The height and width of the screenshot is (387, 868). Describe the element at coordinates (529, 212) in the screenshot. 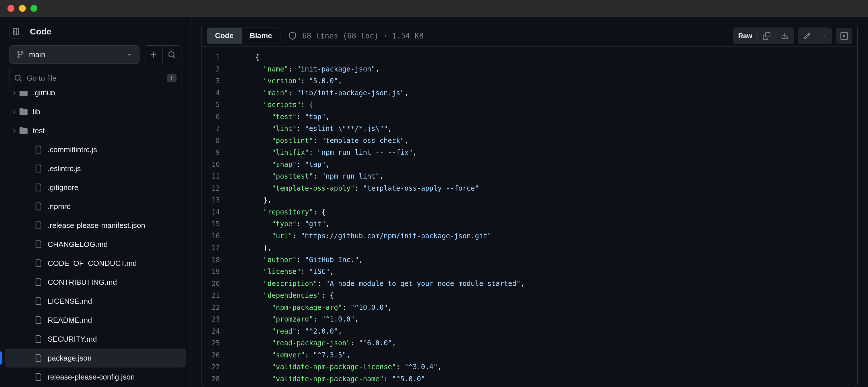

I see `code-line: 14 "repository": {` at that location.